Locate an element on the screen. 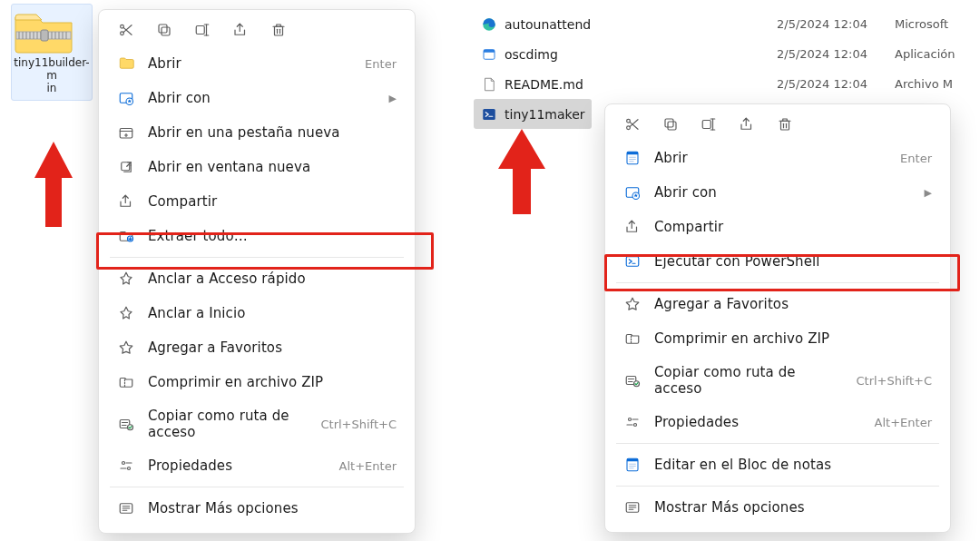 This screenshot has width=980, height=541. file-name: autounattend is located at coordinates (641, 25).